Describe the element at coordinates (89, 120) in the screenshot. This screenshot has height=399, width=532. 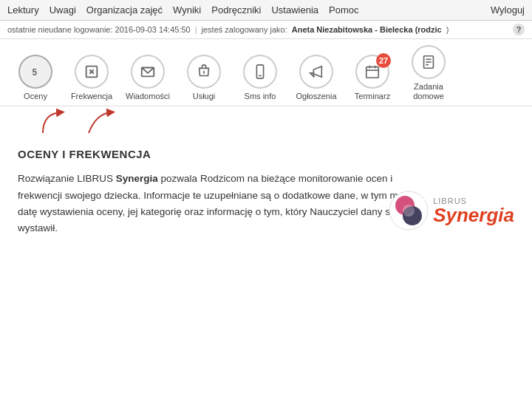
I see `arrows-svg` at that location.